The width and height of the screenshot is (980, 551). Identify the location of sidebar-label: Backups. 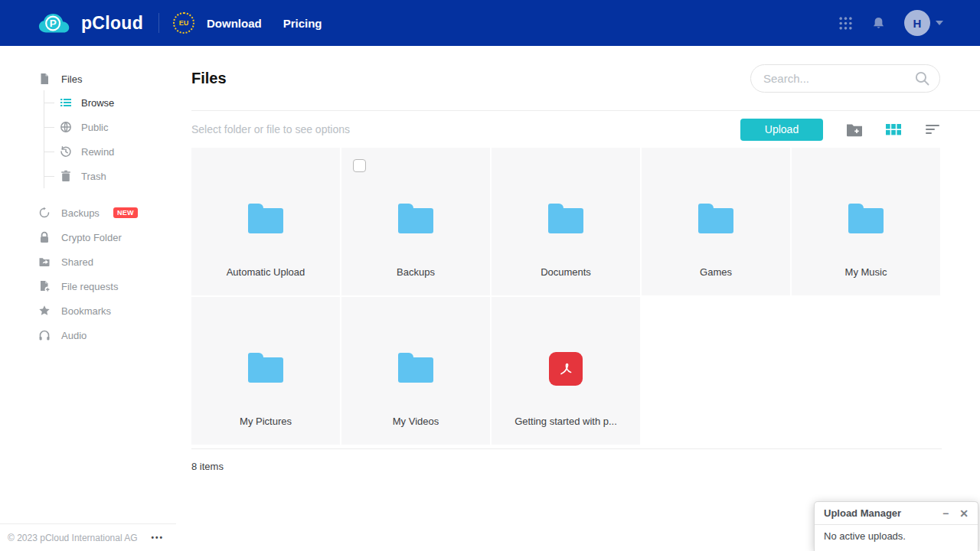
(80, 213).